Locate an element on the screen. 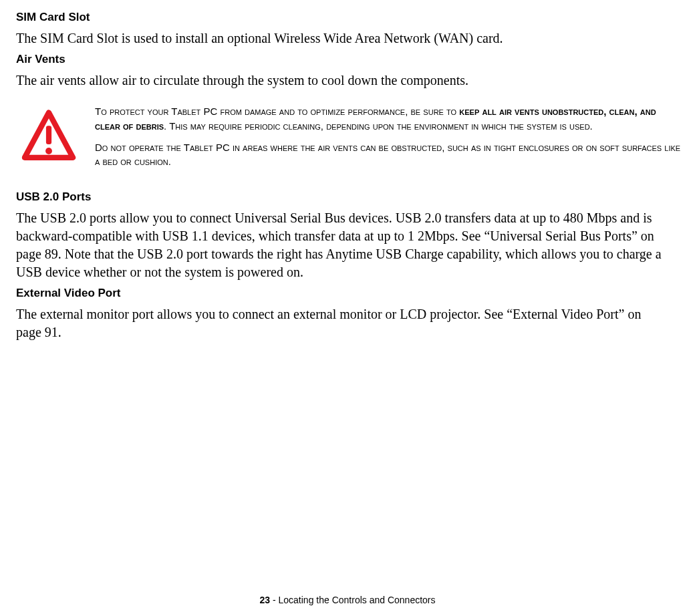 This screenshot has width=695, height=616. sim-card-slot-body: The SIM Card Slot is used to install an … is located at coordinates (349, 39).